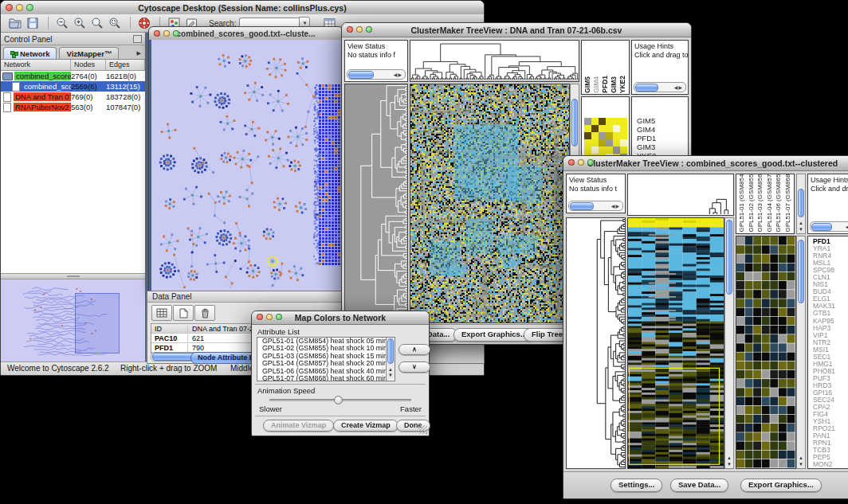  What do you see at coordinates (662, 147) in the screenshot?
I see `row-label: GIM3` at bounding box center [662, 147].